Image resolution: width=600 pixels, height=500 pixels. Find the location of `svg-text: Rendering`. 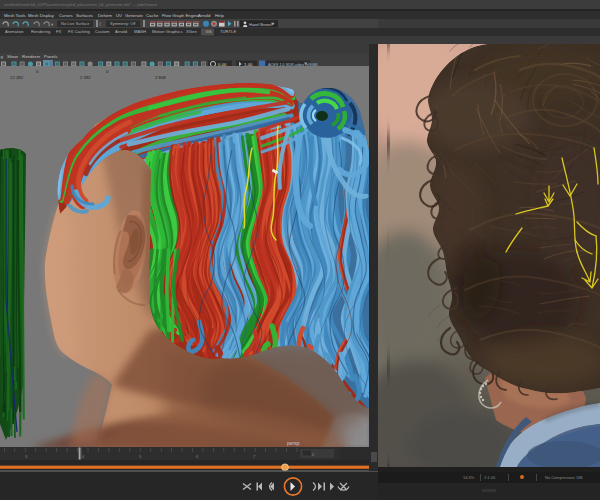

svg-text: Rendering is located at coordinates (41, 32).